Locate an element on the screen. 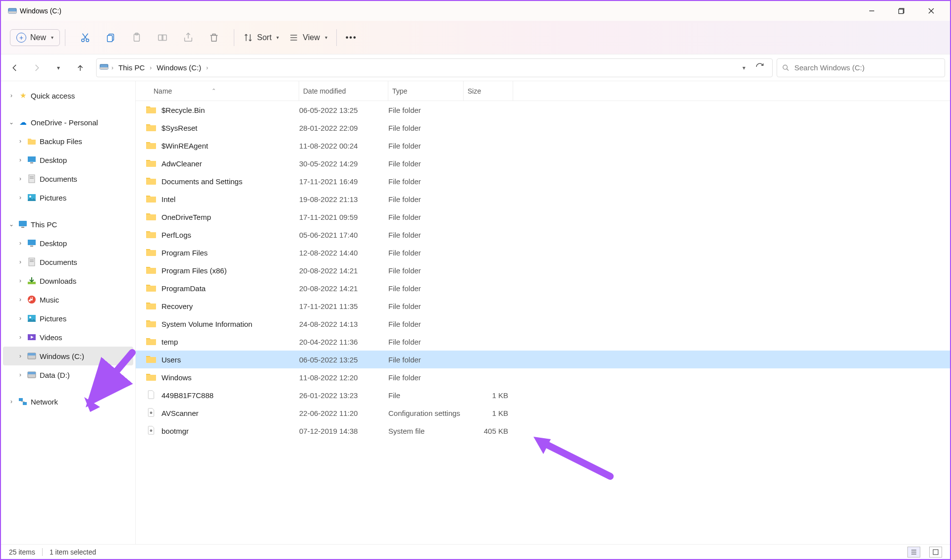 This screenshot has height=560, width=951. table-row: OneDriveTemp 17-11-2021 09:59 File folde… is located at coordinates (543, 217).